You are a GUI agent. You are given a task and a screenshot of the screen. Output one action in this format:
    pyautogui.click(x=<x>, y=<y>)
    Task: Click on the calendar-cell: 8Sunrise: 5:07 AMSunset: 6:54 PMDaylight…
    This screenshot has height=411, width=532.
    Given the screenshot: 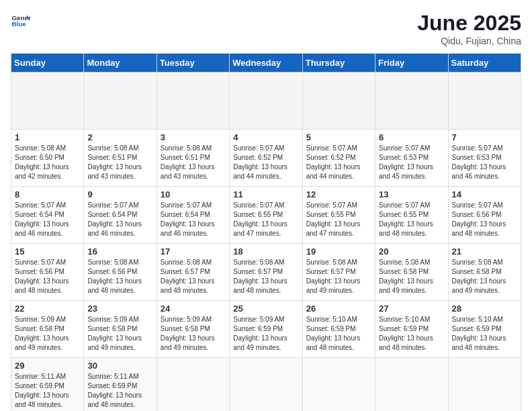 What is the action you would take?
    pyautogui.click(x=48, y=215)
    